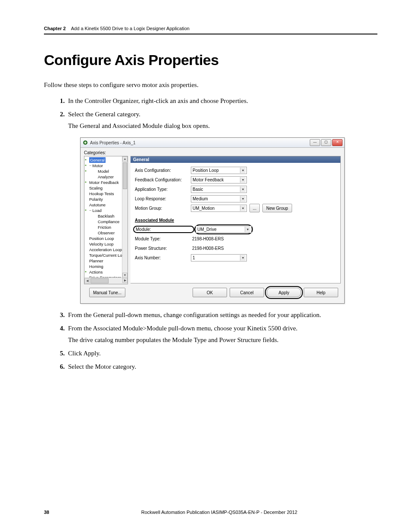 The height and width of the screenshot is (532, 411). What do you see at coordinates (84, 353) in the screenshot?
I see `step-text: Click Apply.` at bounding box center [84, 353].